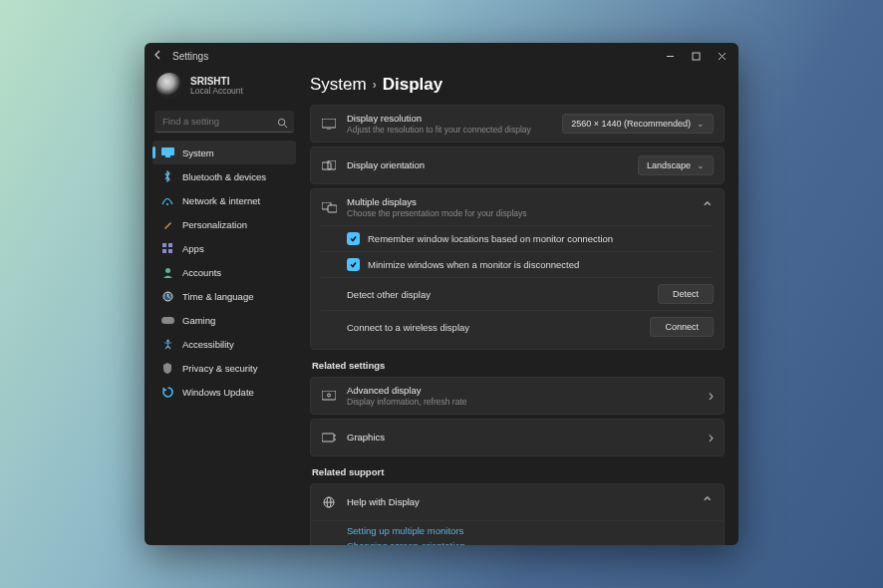  I want to click on detect-button: Detect, so click(686, 294).